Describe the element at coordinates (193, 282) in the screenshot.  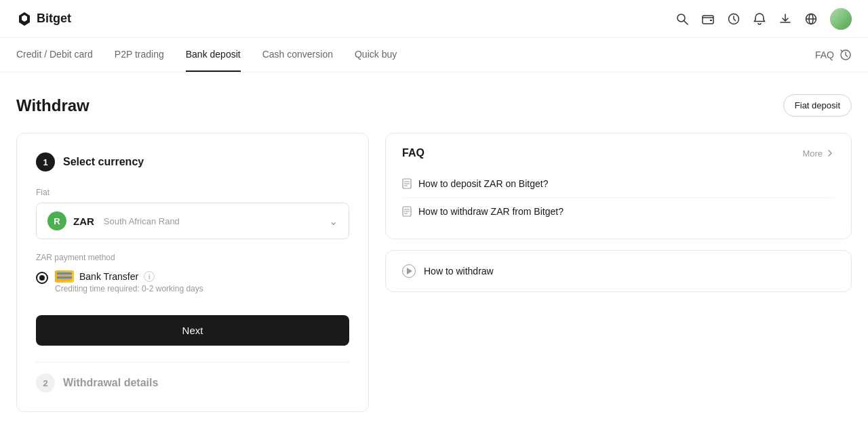
I see `payment-option-bank: Bank Transfer i Crediting time required:…` at that location.